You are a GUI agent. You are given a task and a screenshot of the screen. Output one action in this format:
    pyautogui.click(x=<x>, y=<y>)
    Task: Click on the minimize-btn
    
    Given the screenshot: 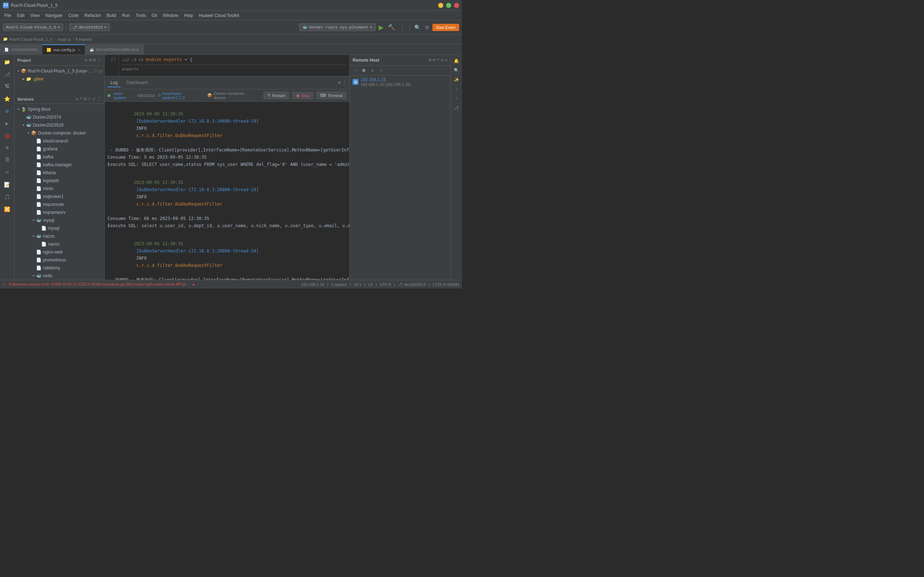 What is the action you would take?
    pyautogui.click(x=441, y=5)
    